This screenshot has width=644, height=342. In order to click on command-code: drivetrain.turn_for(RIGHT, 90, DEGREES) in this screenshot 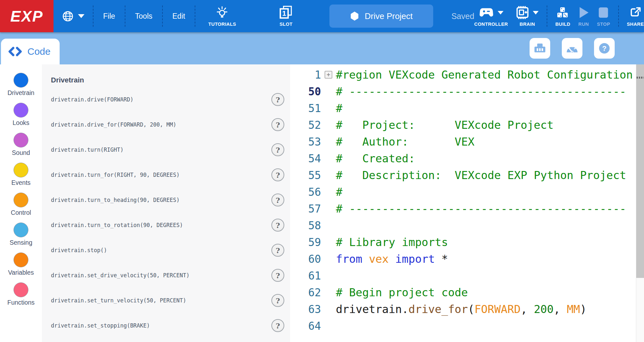, I will do `click(115, 175)`.